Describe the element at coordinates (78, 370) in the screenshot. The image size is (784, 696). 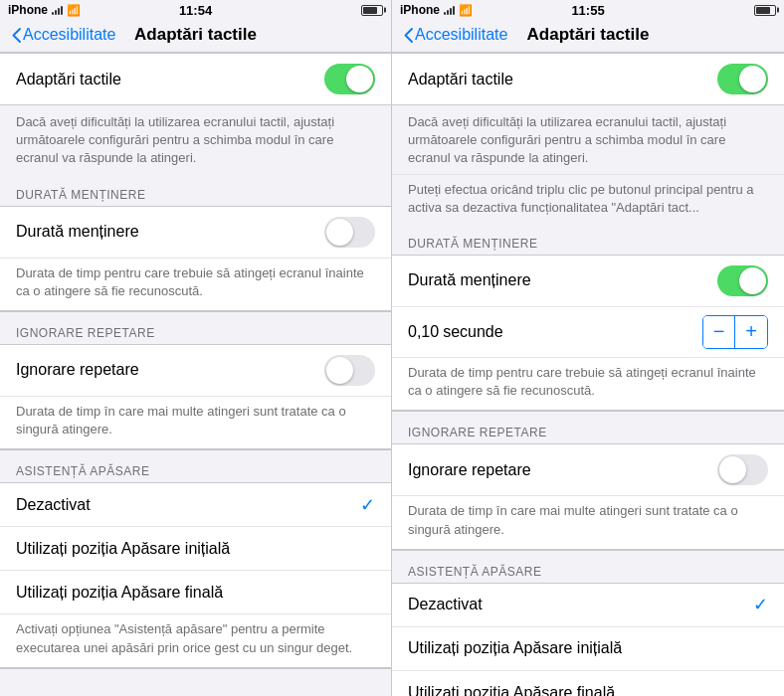
I see `ignorare-label-left: Ignorare repetare` at that location.